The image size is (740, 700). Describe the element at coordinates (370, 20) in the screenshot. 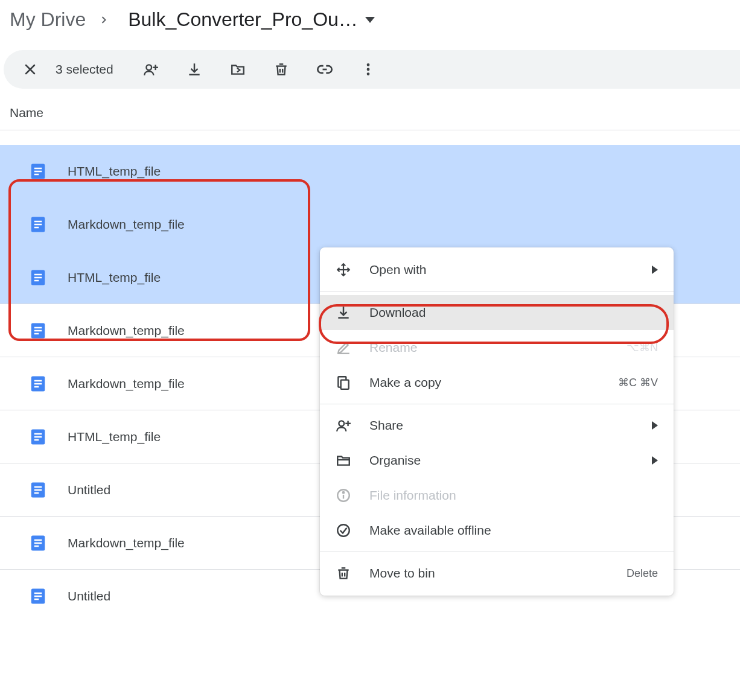

I see `caret-down-icon` at that location.